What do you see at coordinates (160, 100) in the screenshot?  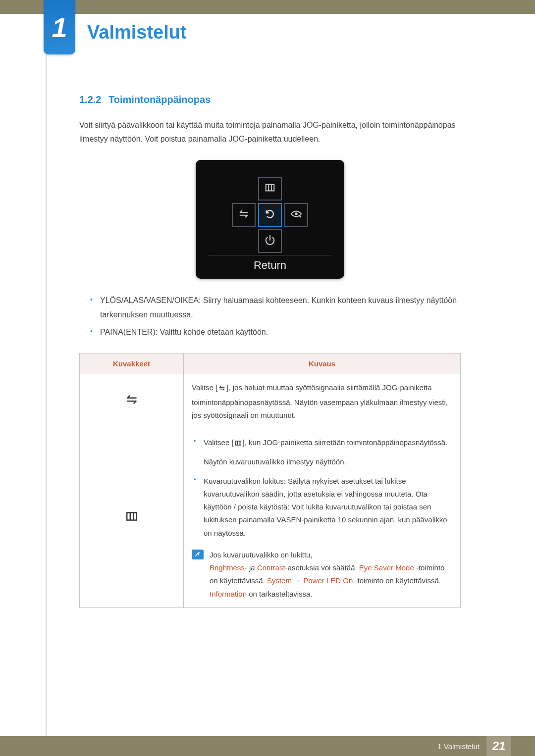 I see `section-title: Toimintonäppäinopas` at bounding box center [160, 100].